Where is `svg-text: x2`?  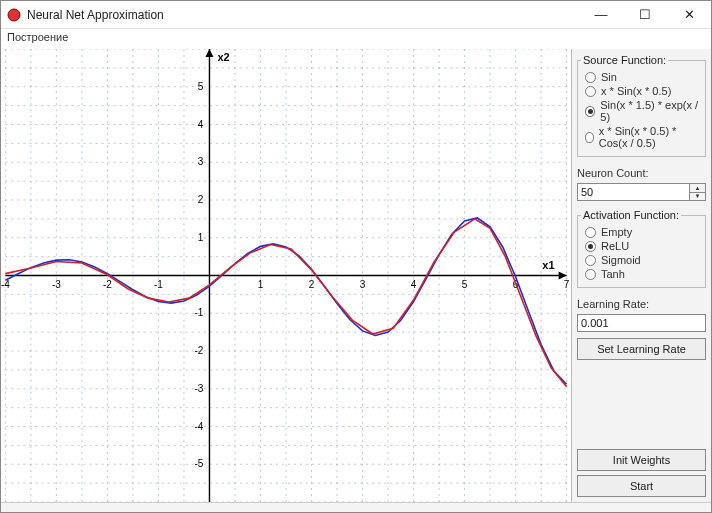 svg-text: x2 is located at coordinates (223, 57).